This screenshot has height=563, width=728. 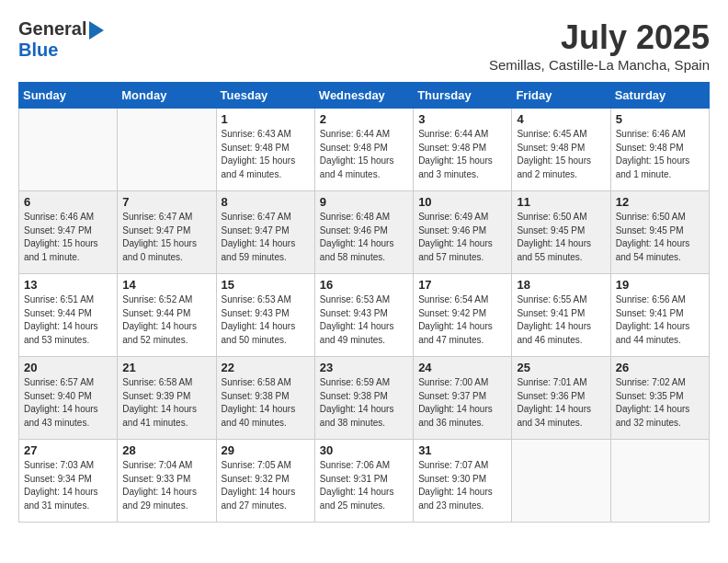 What do you see at coordinates (167, 316) in the screenshot?
I see `calendar-cell: 14Sunrise: 6:52 AM Sunset: 9:44 PM Dayli…` at bounding box center [167, 316].